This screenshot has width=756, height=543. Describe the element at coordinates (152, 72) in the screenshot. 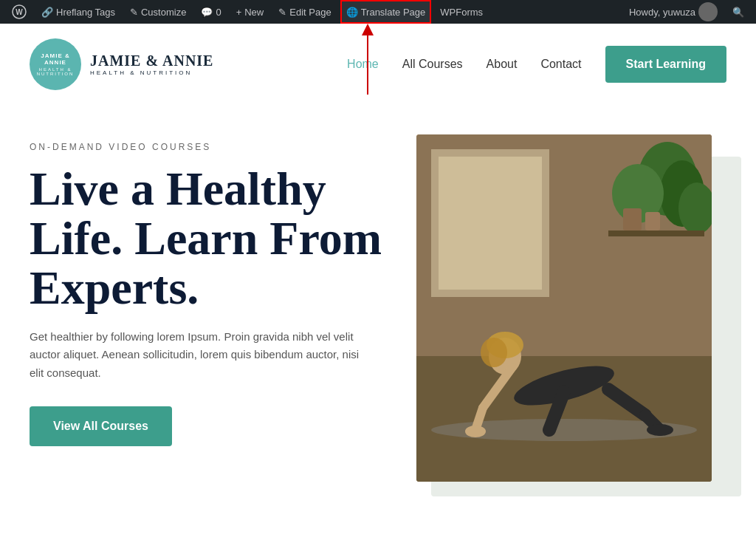

I see `logo-subtext: HEALTH & NUTRITION` at that location.